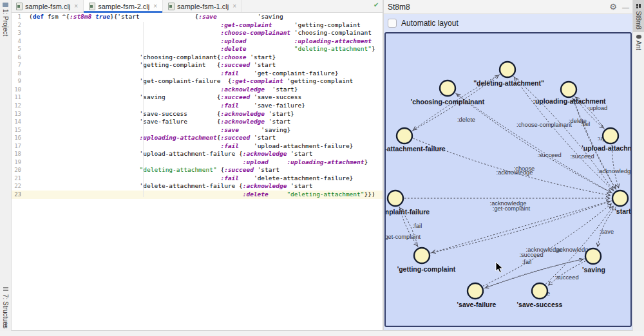  I want to click on node-label: 'upload-attachment-failure, so click(606, 148).